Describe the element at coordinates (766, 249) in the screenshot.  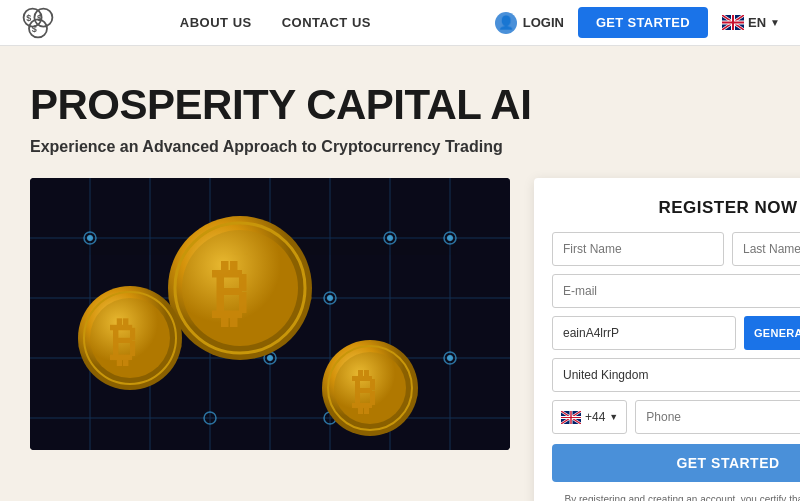
I see `last-name-input` at that location.